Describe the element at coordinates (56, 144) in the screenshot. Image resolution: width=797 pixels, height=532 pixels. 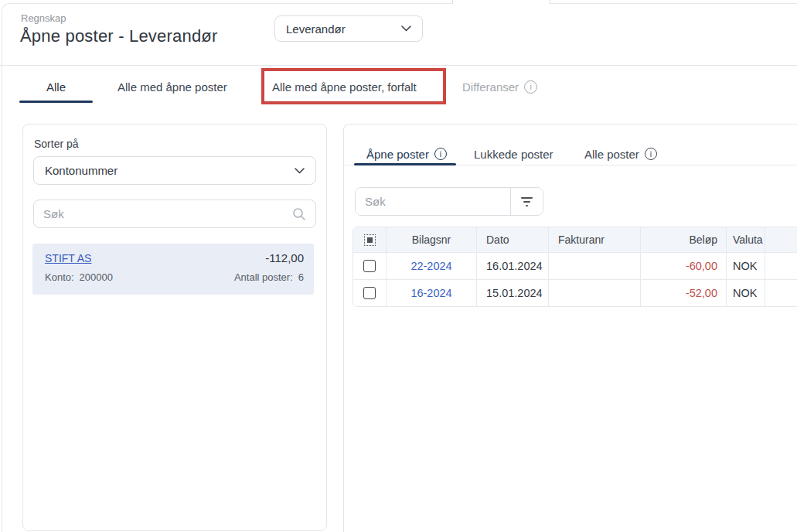
I see `sort-label: Sorter på` at that location.